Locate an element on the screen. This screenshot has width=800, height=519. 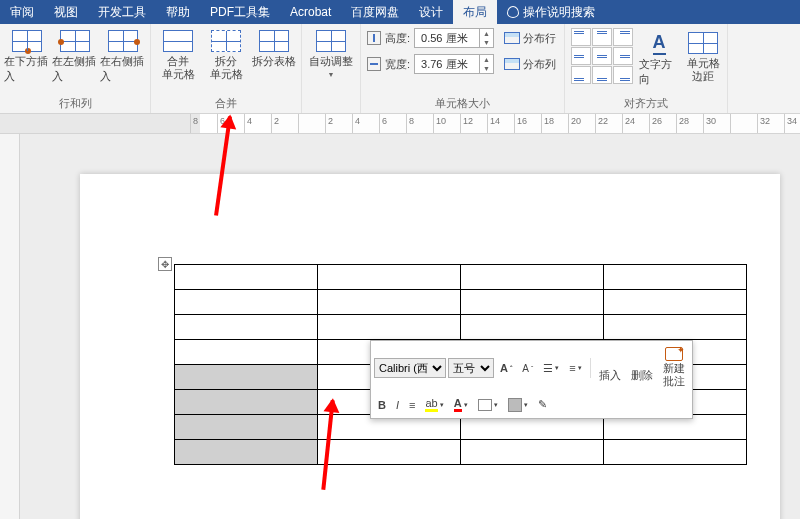
mini-bold: B is located at coordinates (382, 405).